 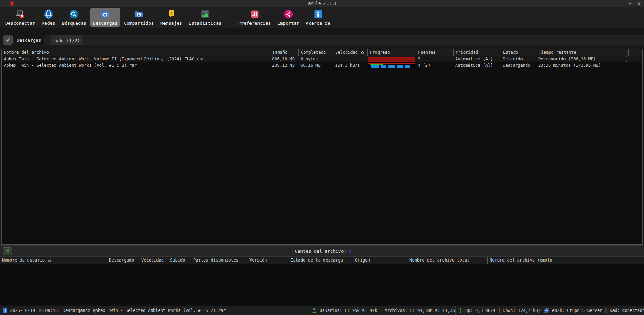 I want to click on column-header-descargado: Descargado, so click(x=123, y=260).